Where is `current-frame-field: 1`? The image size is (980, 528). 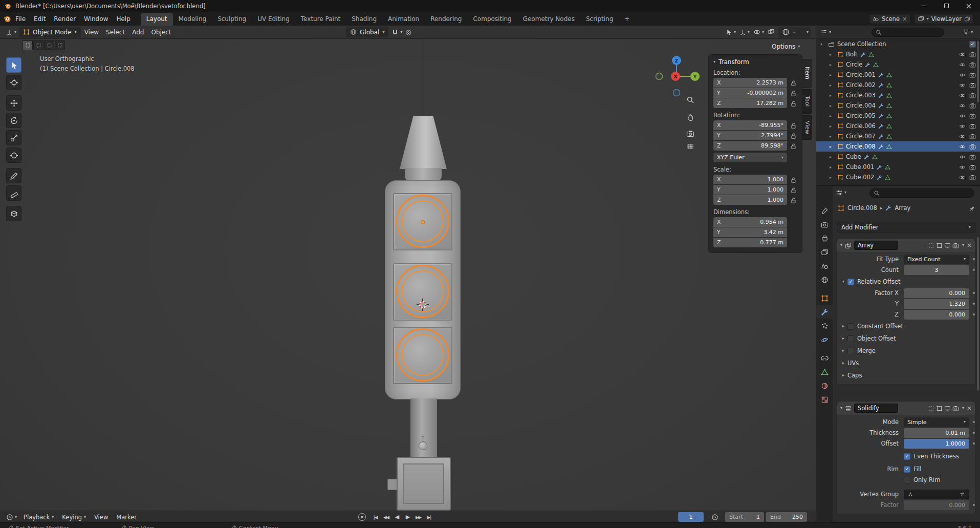 current-frame-field: 1 is located at coordinates (691, 517).